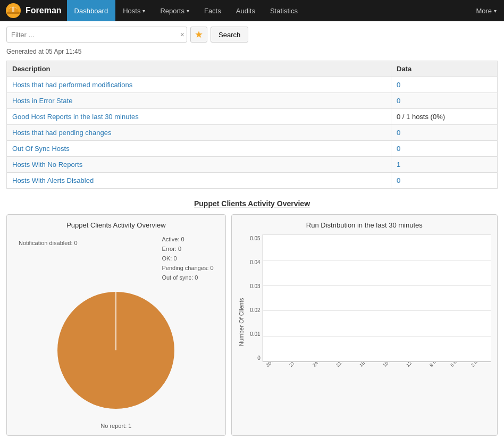 This screenshot has width=504, height=446. I want to click on hosts-arrow: ▾, so click(144, 11).